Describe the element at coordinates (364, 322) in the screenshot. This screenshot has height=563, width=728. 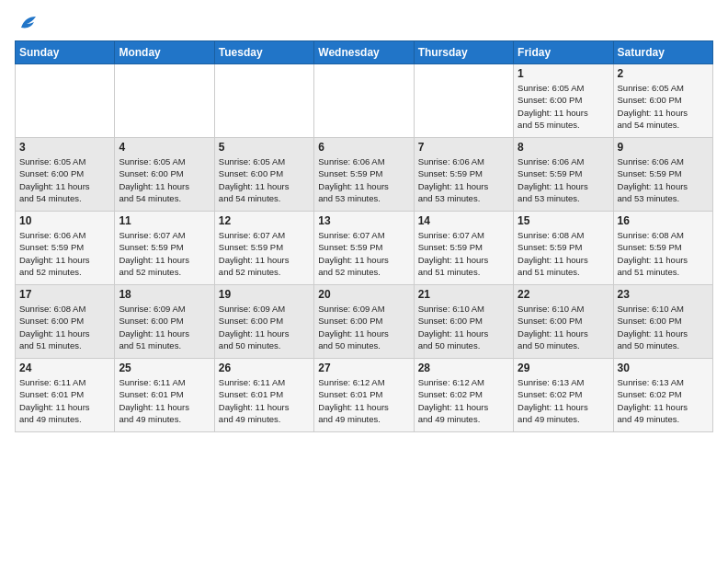
I see `calendar-week-3: 17Sunrise: 6:08 AMSunset: 6:00 PMDayligh…` at that location.